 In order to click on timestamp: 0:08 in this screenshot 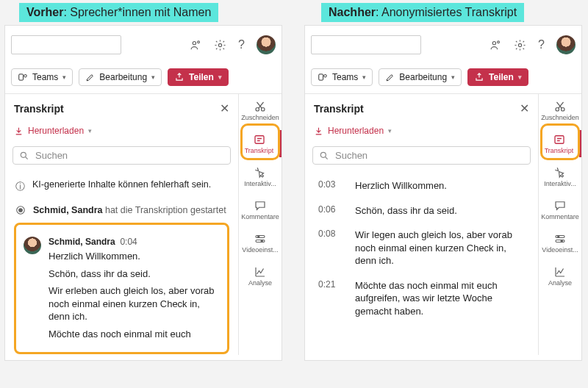, I will do `click(331, 248)`.